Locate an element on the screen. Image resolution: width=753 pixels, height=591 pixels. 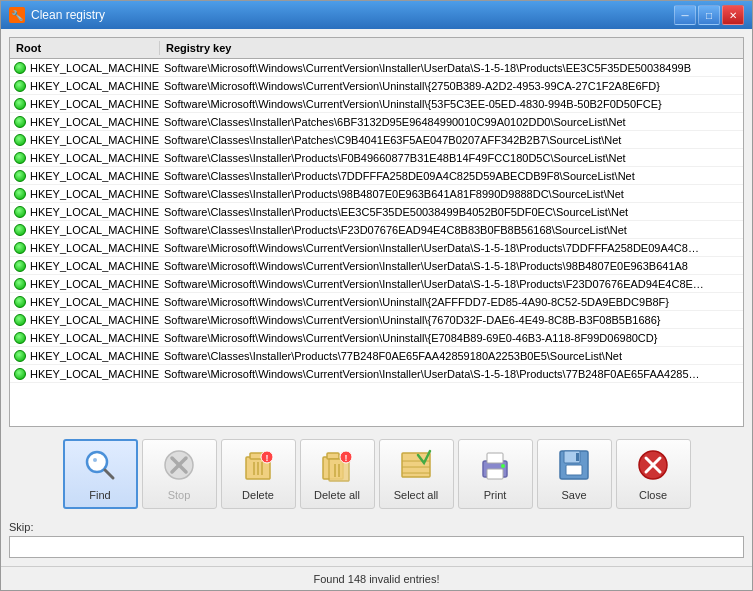
find-label: Find is located at coordinates (100, 495).